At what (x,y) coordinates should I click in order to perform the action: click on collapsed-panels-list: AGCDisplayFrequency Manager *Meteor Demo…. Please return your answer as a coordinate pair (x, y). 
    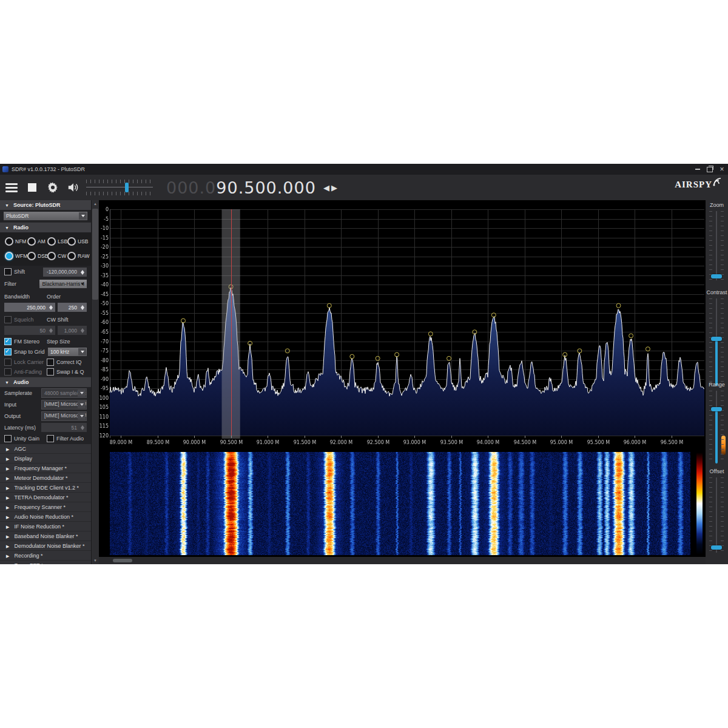
    Looking at the image, I should click on (46, 504).